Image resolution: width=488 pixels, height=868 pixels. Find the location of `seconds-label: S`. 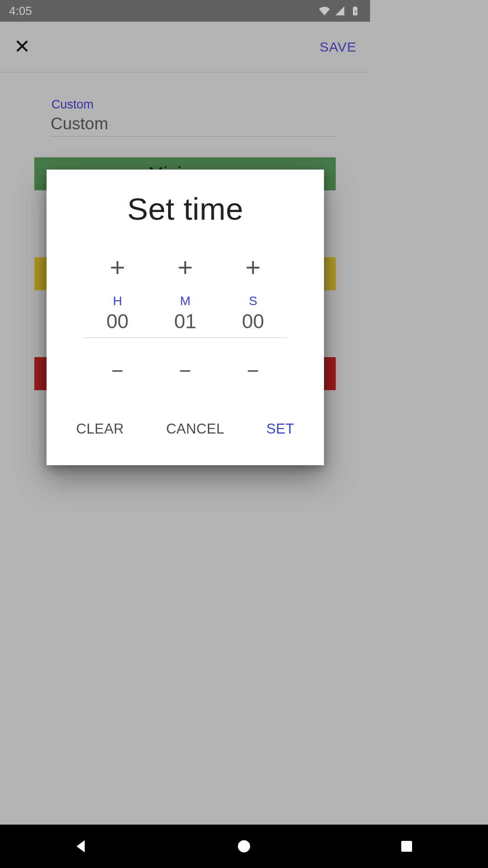

seconds-label: S is located at coordinates (253, 301).